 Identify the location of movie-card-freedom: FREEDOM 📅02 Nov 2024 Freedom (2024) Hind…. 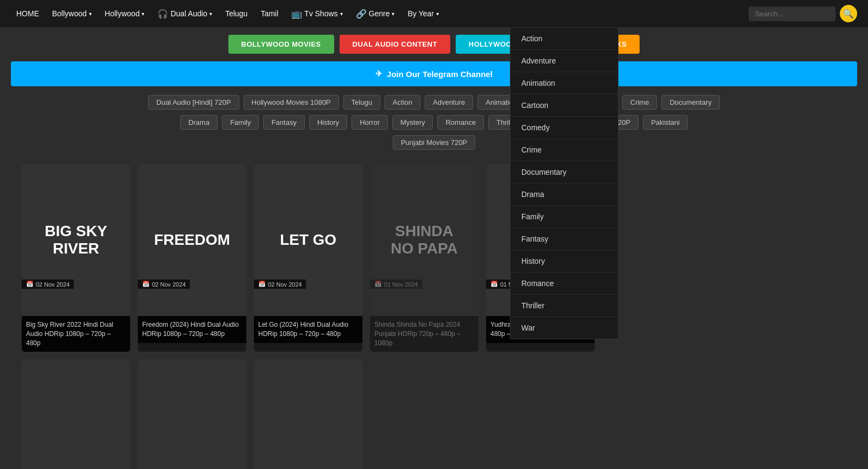
(192, 258).